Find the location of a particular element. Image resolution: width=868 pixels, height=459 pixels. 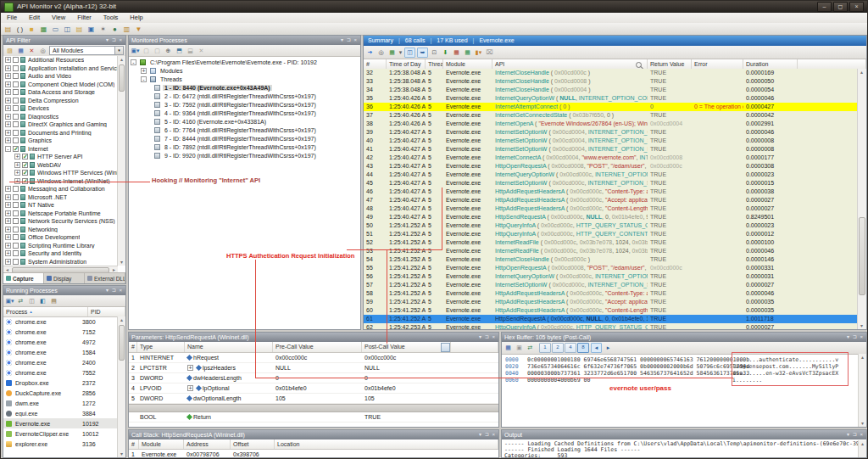

group-1-bytes-icon: 1 is located at coordinates (545, 348).